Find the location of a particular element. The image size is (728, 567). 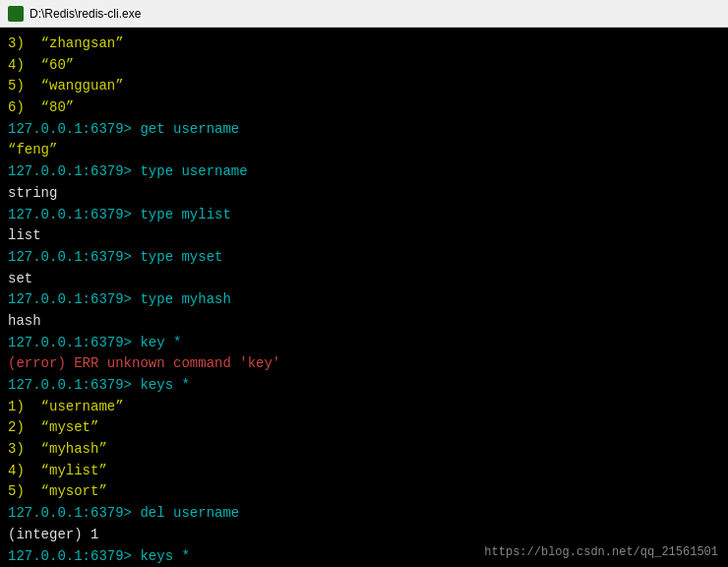

terminal-icon is located at coordinates (16, 14).